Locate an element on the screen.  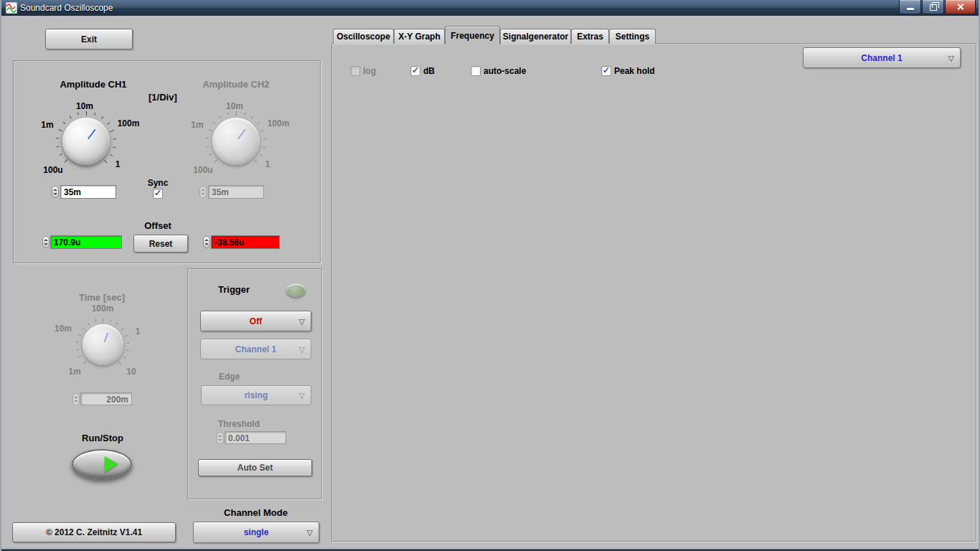
restore-icon is located at coordinates (933, 7).